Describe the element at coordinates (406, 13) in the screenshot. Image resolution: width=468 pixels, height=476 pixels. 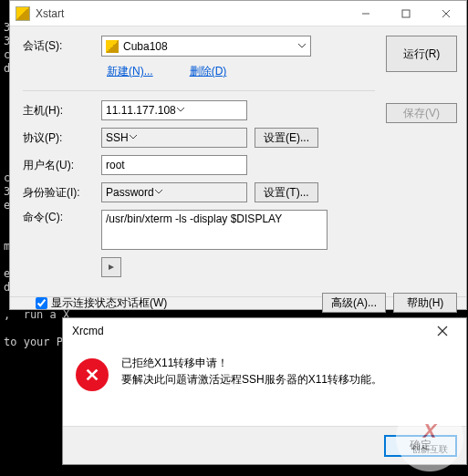
I see `maximize-button` at that location.